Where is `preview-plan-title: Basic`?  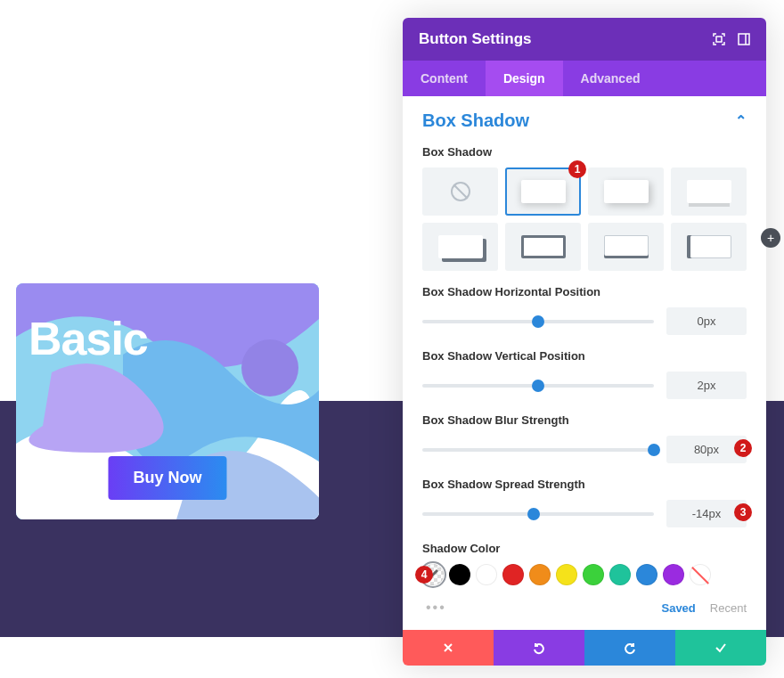
preview-plan-title: Basic is located at coordinates (88, 339).